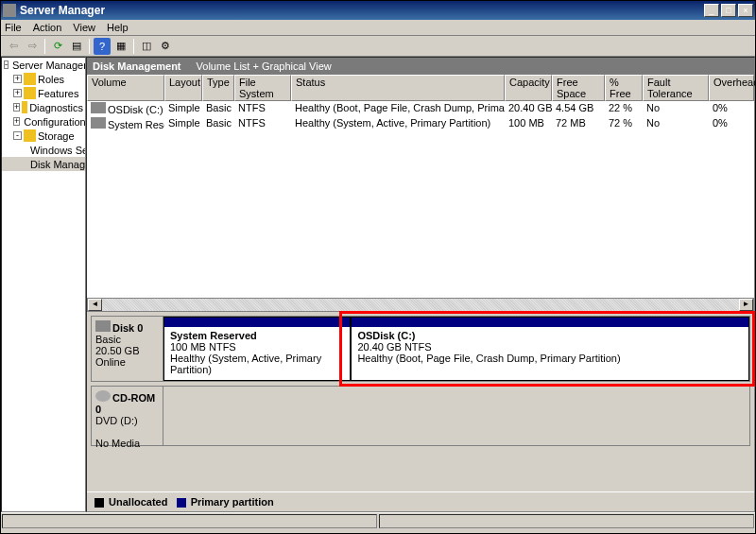 The image size is (756, 534). Describe the element at coordinates (578, 88) in the screenshot. I see `col-freespace: Free Space` at that location.